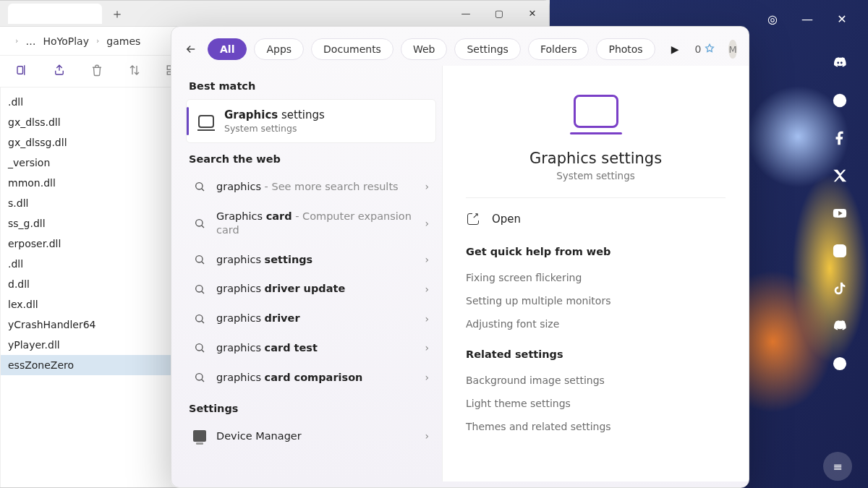 The width and height of the screenshot is (868, 488). Describe the element at coordinates (311, 348) in the screenshot. I see `web-search-result: graphics card test›` at that location.